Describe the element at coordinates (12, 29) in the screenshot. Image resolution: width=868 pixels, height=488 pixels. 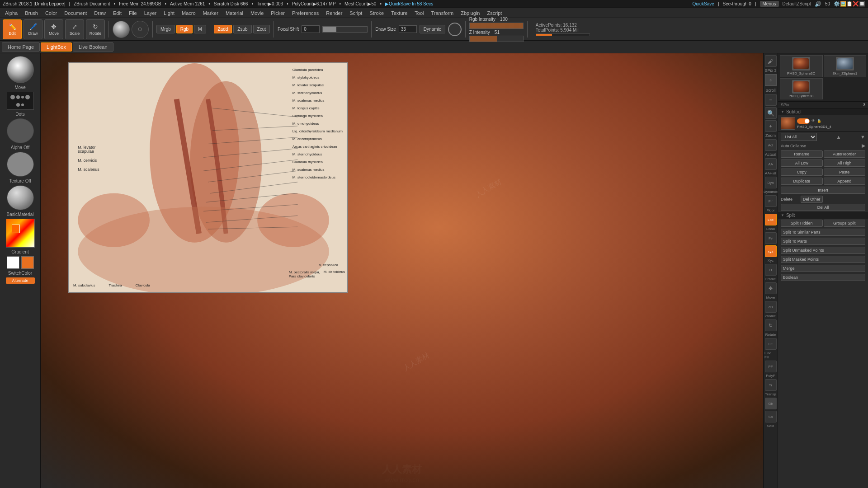
I see `edit-btn: ✏️ Edit` at that location.